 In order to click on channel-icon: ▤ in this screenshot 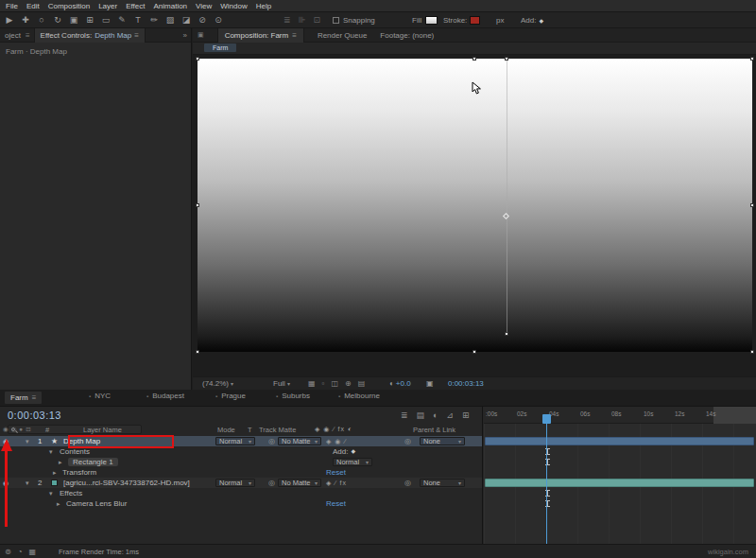, I will do `click(362, 384)`.